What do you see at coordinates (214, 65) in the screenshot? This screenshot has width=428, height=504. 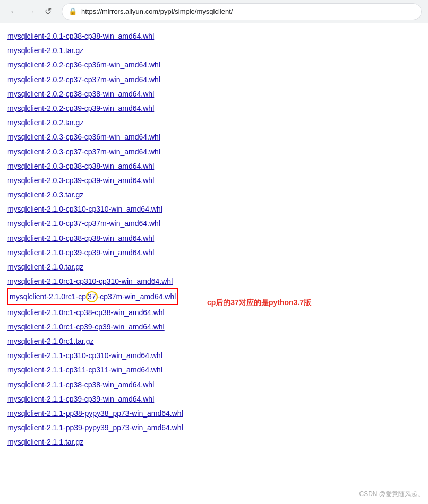 I see `list-item: mysqlclient-2.0.2-cp36-cp36m-win_amd64.w…` at bounding box center [214, 65].